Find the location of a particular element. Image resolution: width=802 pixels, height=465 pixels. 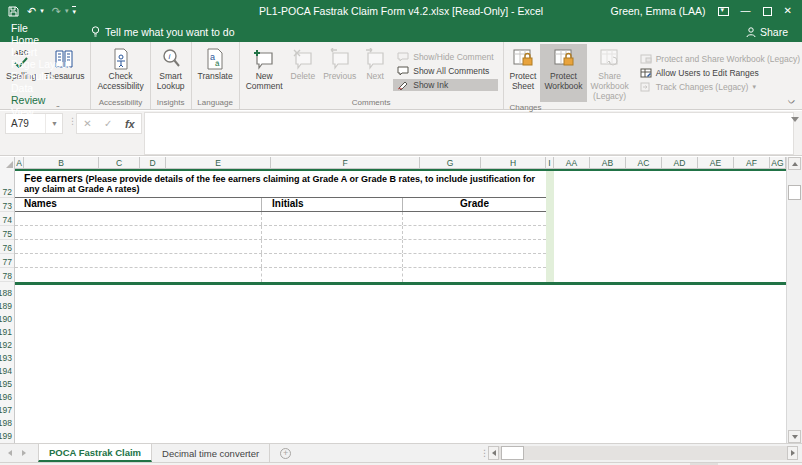

horizontal-scroll-thumb is located at coordinates (512, 453).